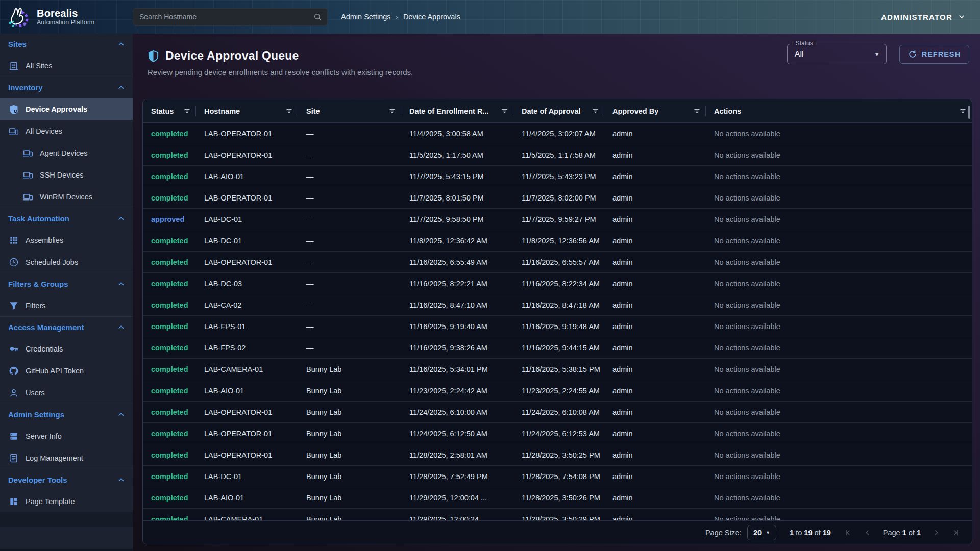 This screenshot has width=980, height=551. I want to click on search-icon, so click(317, 17).